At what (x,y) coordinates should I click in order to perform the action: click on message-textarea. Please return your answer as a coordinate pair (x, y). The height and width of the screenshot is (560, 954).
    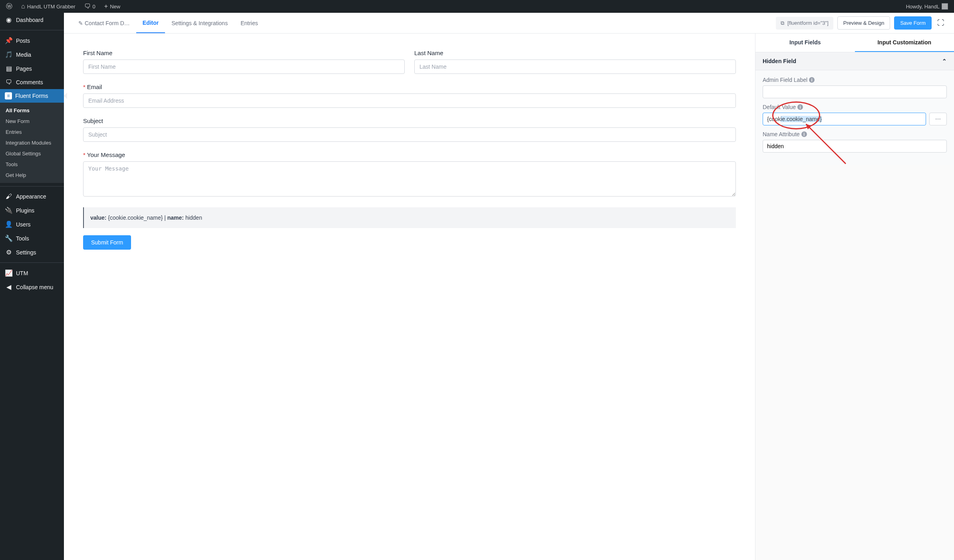
    Looking at the image, I should click on (409, 179).